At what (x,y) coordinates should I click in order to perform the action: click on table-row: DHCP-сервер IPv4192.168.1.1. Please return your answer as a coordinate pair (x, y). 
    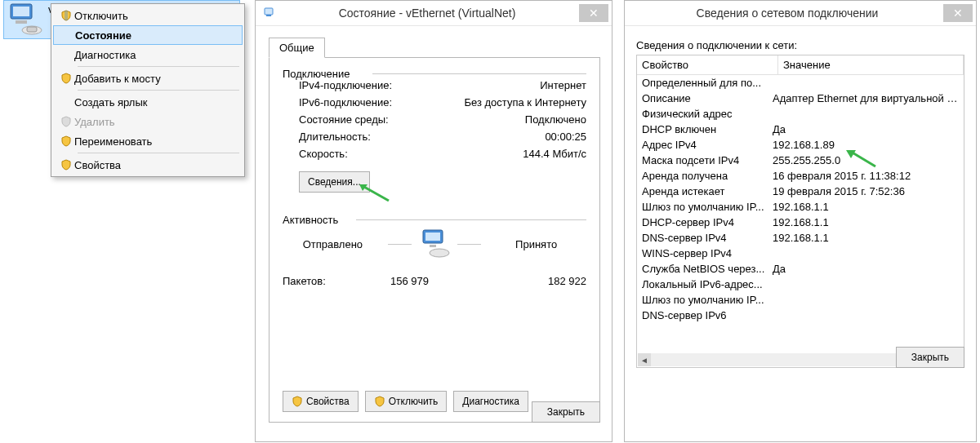
    Looking at the image, I should click on (800, 222).